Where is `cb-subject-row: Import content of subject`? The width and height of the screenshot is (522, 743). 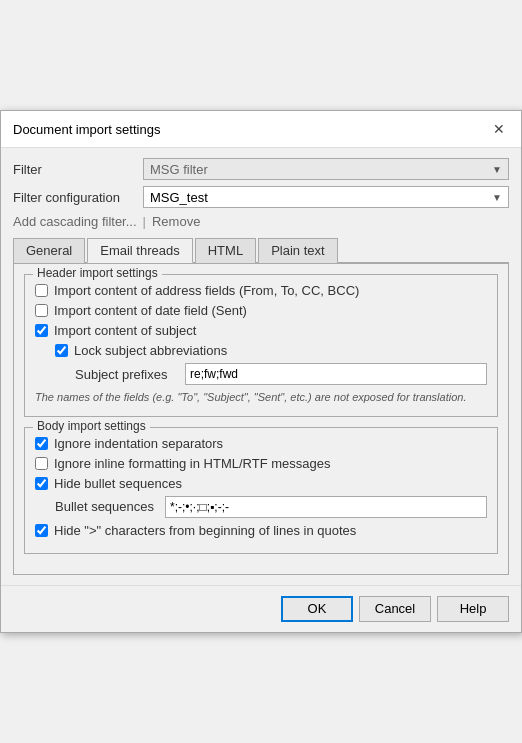
cb-subject-row: Import content of subject is located at coordinates (261, 330).